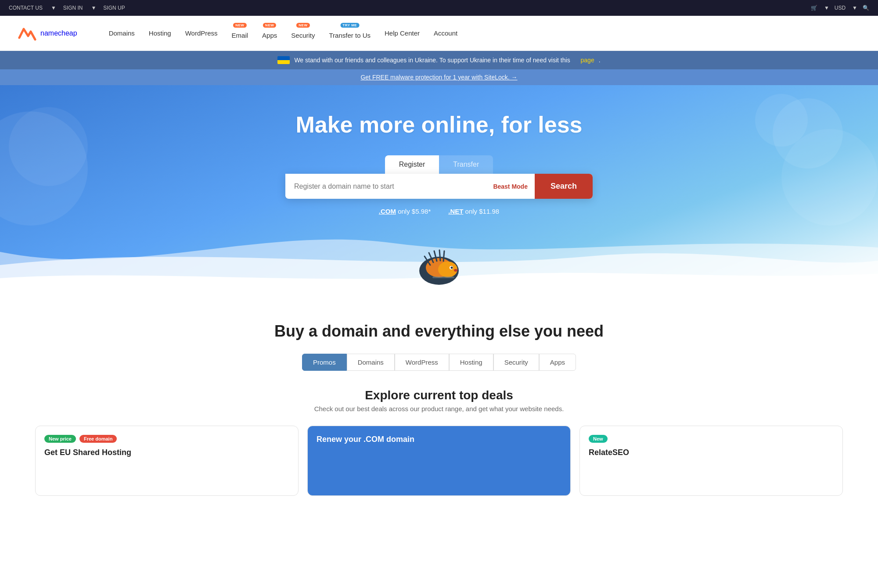 This screenshot has width=878, height=588. Describe the element at coordinates (167, 439) in the screenshot. I see `deal-badges-1: New price Free domain` at that location.